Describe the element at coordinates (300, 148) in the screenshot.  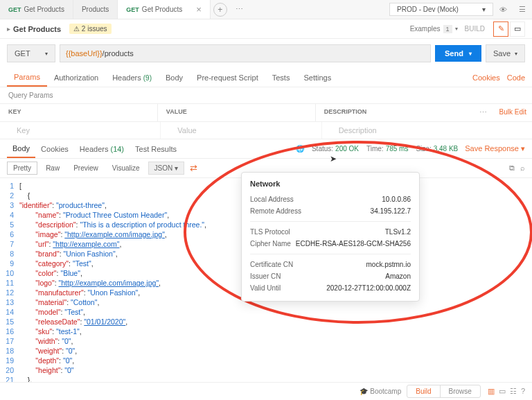
I see `globe-icon: 🌐` at that location.